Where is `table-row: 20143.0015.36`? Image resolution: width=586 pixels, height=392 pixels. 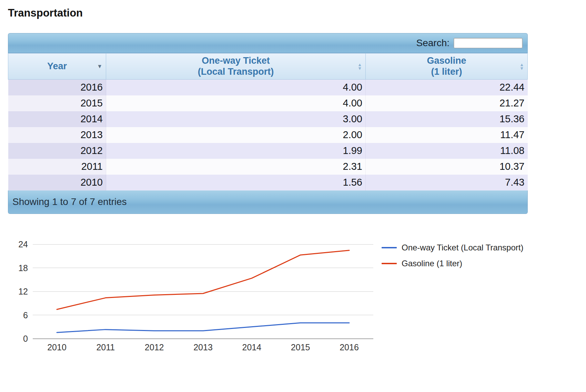
table-row: 20143.0015.36 is located at coordinates (268, 119).